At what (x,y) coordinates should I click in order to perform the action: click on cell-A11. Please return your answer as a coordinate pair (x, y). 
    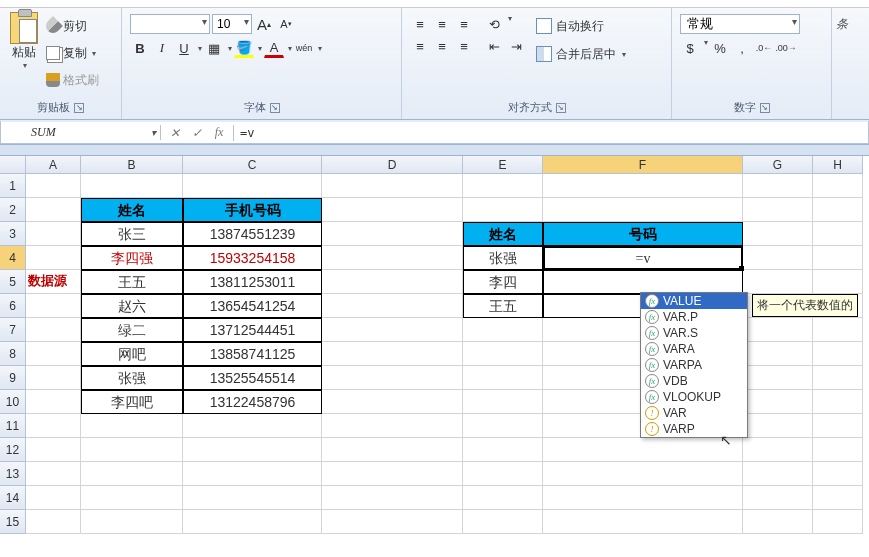
    Looking at the image, I should click on (54, 426).